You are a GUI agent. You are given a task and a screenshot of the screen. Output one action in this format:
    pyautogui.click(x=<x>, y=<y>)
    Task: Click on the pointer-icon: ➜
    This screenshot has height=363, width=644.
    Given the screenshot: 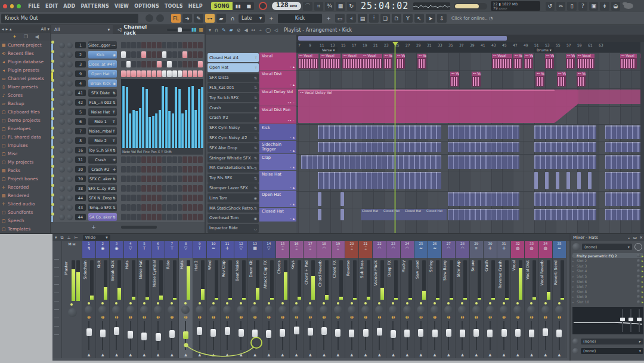 What is the action you would take?
    pyautogui.click(x=187, y=18)
    